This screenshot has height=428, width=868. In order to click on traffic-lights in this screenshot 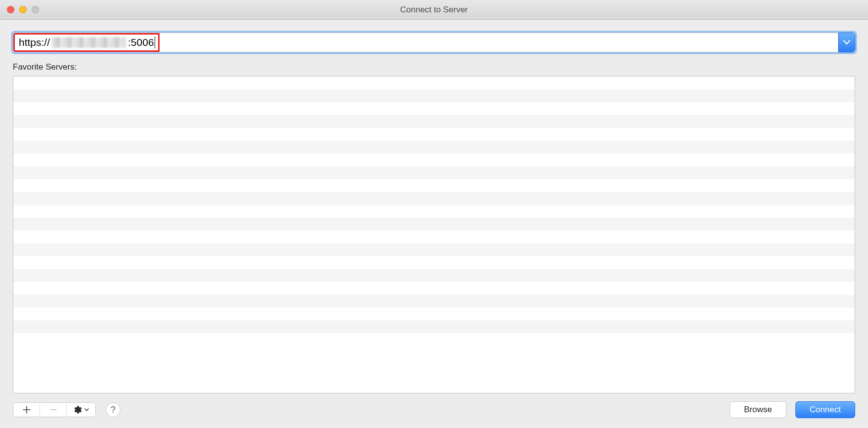, I will do `click(20, 10)`.